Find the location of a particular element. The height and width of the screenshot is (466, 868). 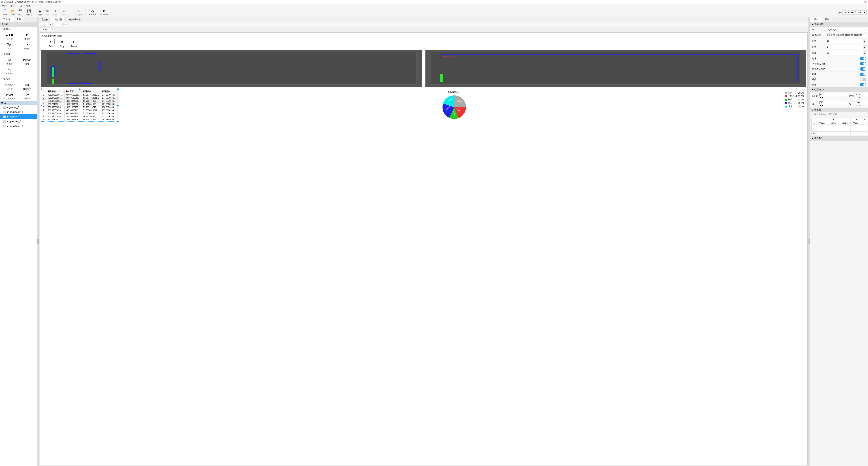

prop-h-input is located at coordinates (862, 103).